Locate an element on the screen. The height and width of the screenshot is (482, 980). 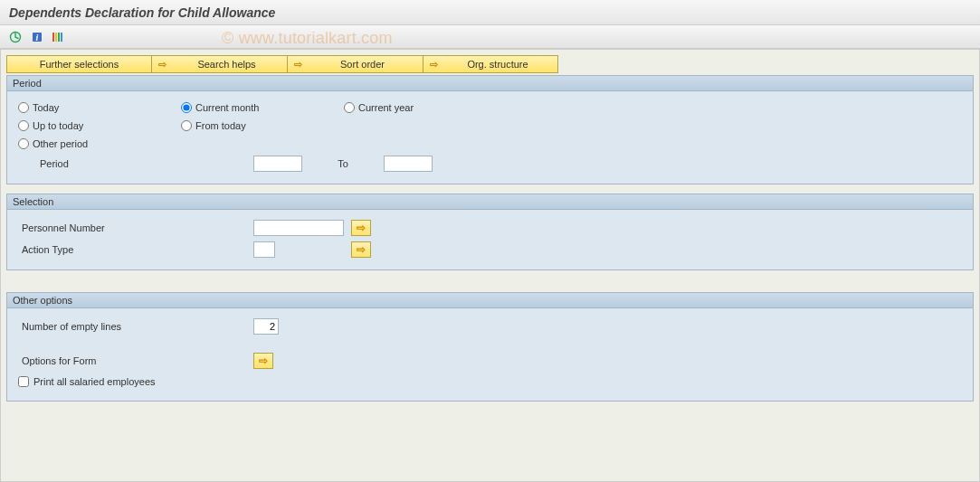
period-to-input is located at coordinates (408, 164).